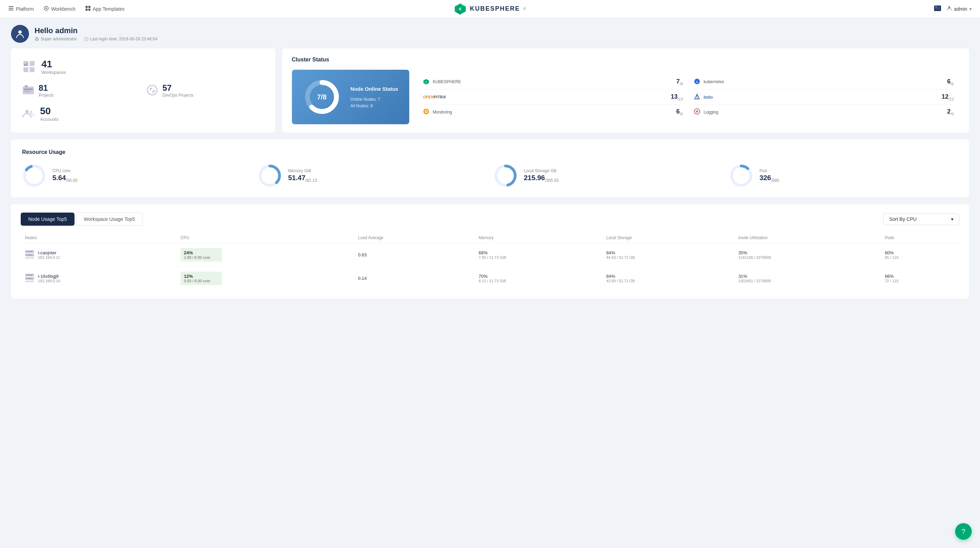 Image resolution: width=980 pixels, height=548 pixels. Describe the element at coordinates (21, 9) in the screenshot. I see `nav-platform: Platform` at that location.